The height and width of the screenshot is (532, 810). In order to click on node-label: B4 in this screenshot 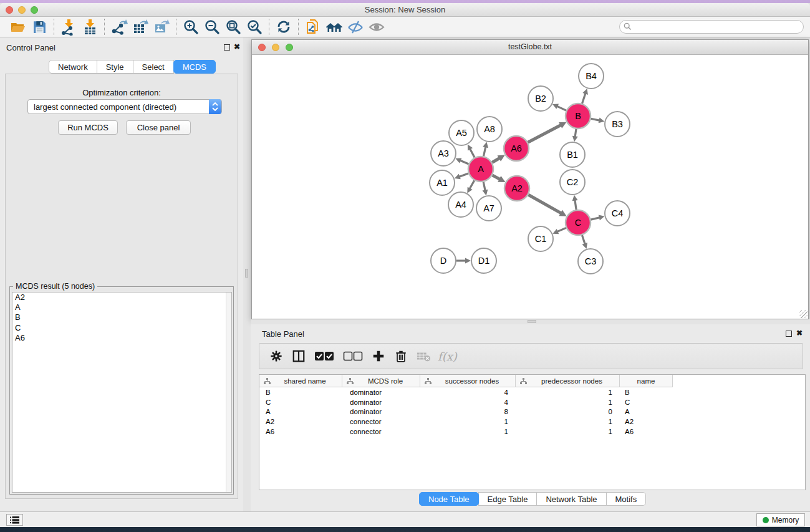, I will do `click(591, 76)`.